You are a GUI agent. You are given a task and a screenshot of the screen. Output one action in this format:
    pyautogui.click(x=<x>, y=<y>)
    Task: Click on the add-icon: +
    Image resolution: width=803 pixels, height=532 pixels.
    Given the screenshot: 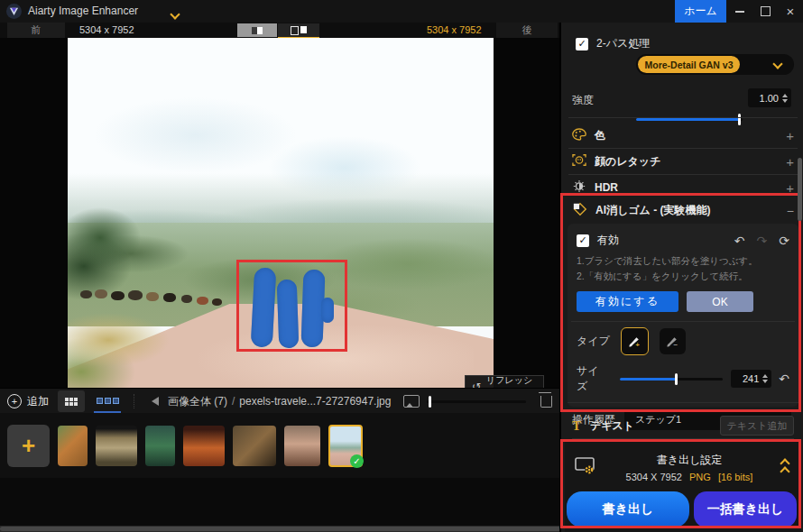 What is the action you would take?
    pyautogui.click(x=14, y=401)
    